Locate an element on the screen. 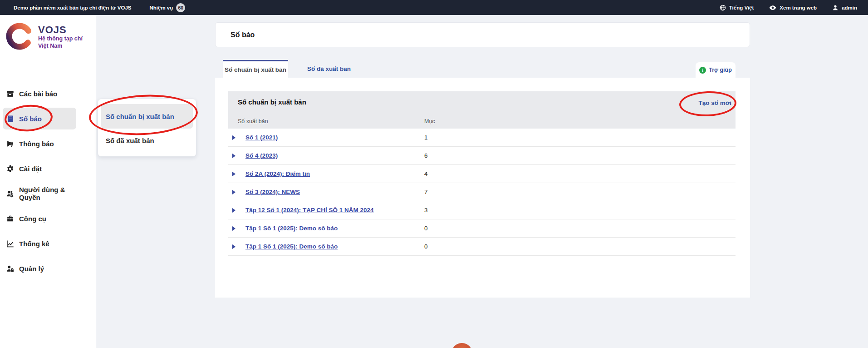 The image size is (868, 348). sidebar: VOJS Hệ thống tạp chí Việt Nam Các bài b… is located at coordinates (48, 182).